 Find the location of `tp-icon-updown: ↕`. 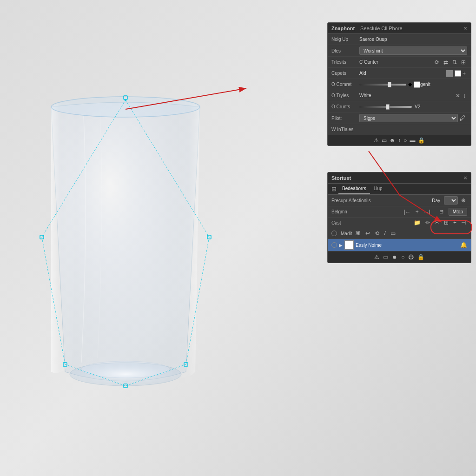

tp-icon-updown: ↕ is located at coordinates (399, 140).